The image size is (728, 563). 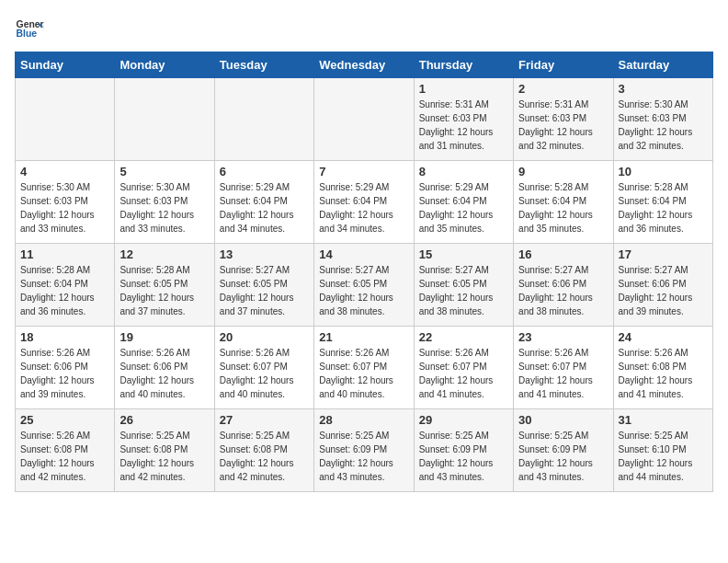 I want to click on header-row: SundayMondayTuesdayWednesdayThursdayFrid…, so click(x=364, y=65).